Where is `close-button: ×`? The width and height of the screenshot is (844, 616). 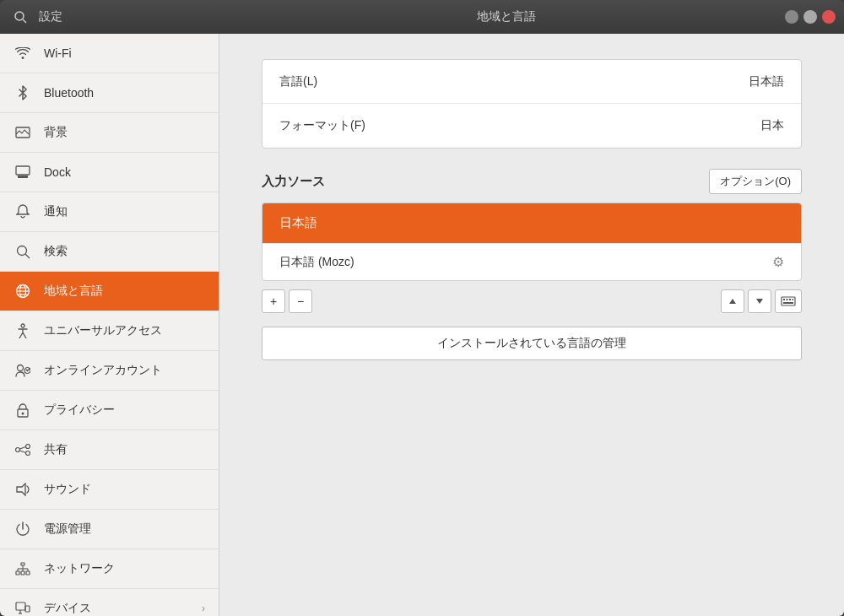
close-button: × is located at coordinates (829, 17).